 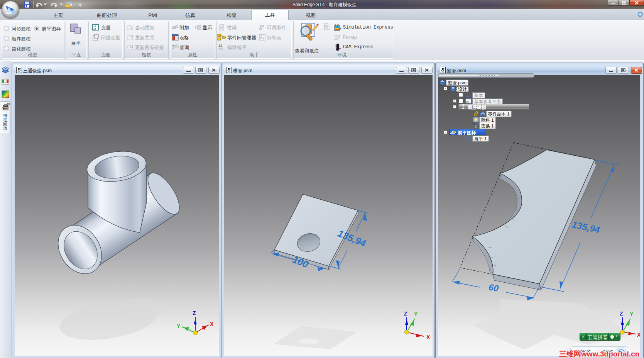 What do you see at coordinates (220, 46) in the screenshot?
I see `svg-text: 12` at bounding box center [220, 46].